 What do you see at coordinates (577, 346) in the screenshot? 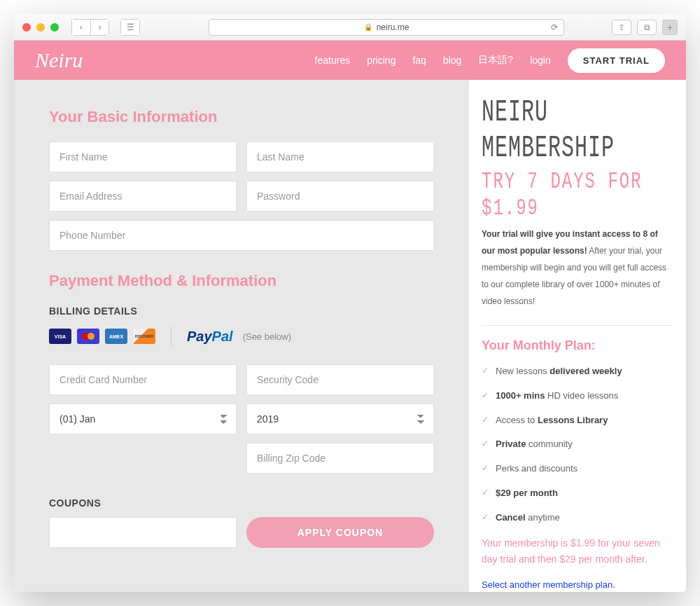
I see `plan-title: Your Monthly Plan:` at bounding box center [577, 346].